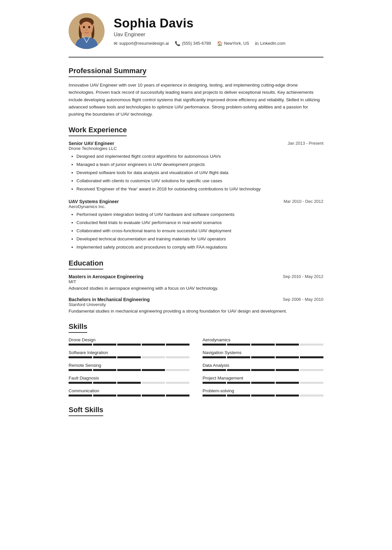 This screenshot has height=550, width=392. Describe the element at coordinates (109, 299) in the screenshot. I see `edu-degree: Bachelors in Mechanical Engineering` at that location.